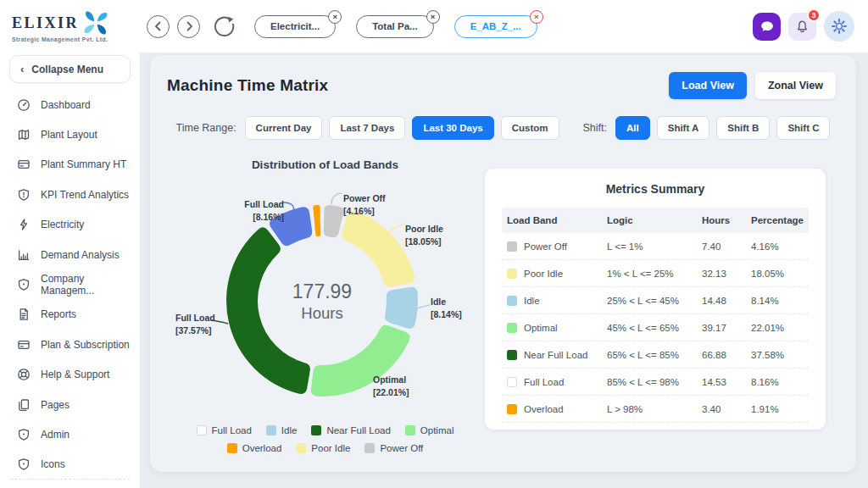 The height and width of the screenshot is (488, 868). I want to click on legend-item-full-load: Full Load, so click(224, 430).